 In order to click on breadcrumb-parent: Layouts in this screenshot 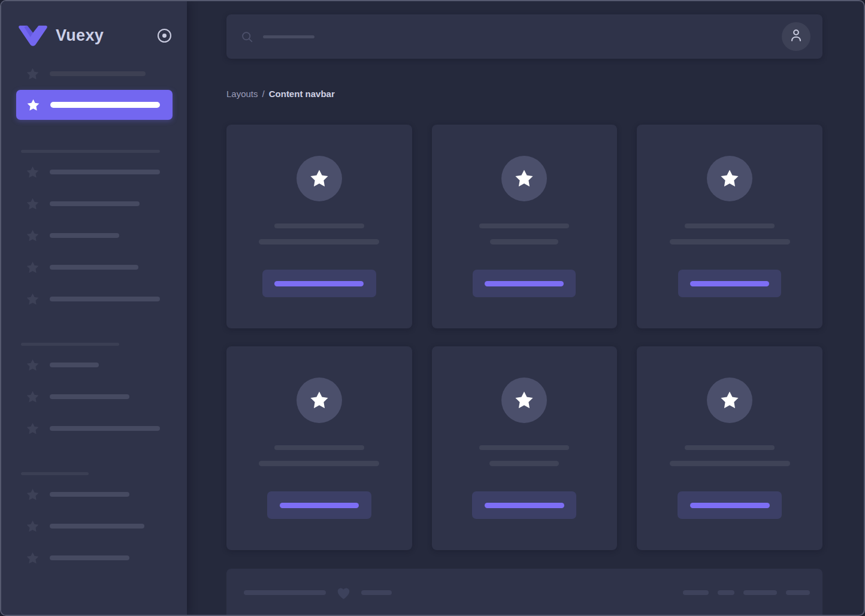, I will do `click(242, 93)`.